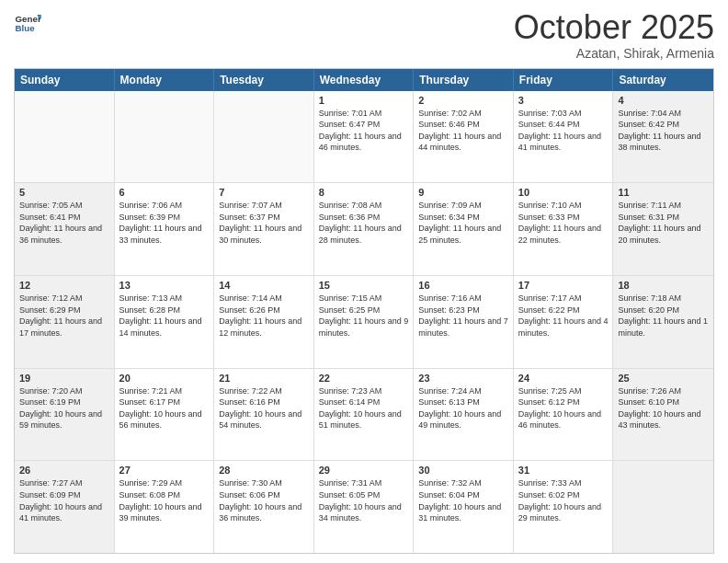 The height and width of the screenshot is (563, 728). Describe the element at coordinates (563, 285) in the screenshot. I see `day-number: 17` at that location.